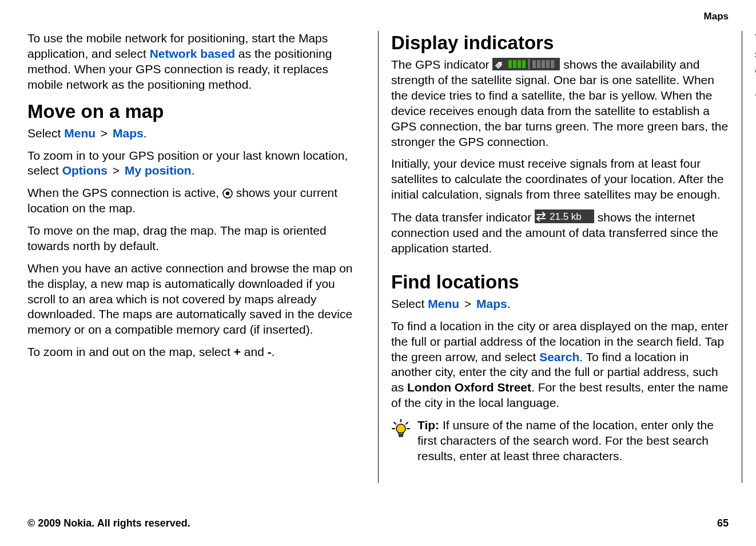 Image resolution: width=756 pixels, height=546 pixels. Describe the element at coordinates (125, 192) in the screenshot. I see `text: When the GPS connection is active,` at that location.